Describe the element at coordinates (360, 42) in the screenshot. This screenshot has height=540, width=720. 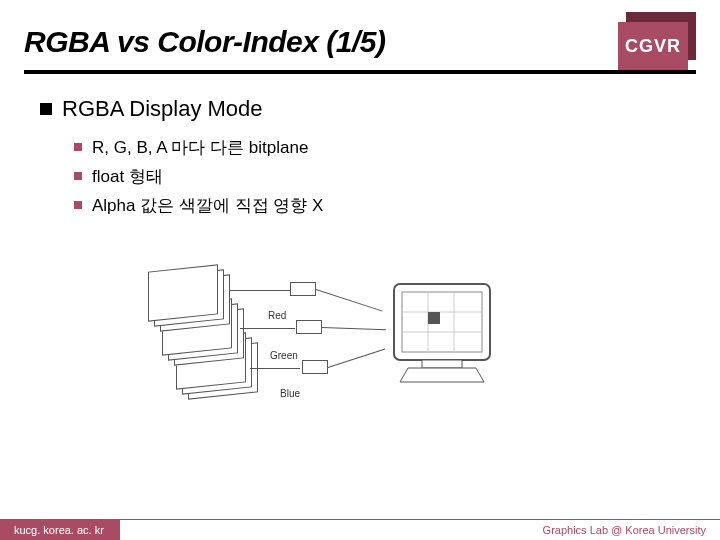
I see `title-bar: RGBA vs Color-Index (1/5)` at that location.